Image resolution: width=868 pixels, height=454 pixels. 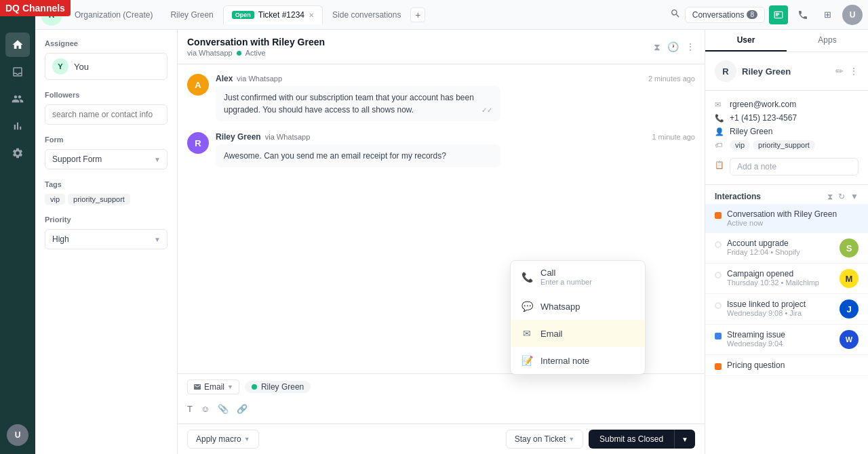 I want to click on dropdown-email: ✉ Email, so click(x=578, y=333).